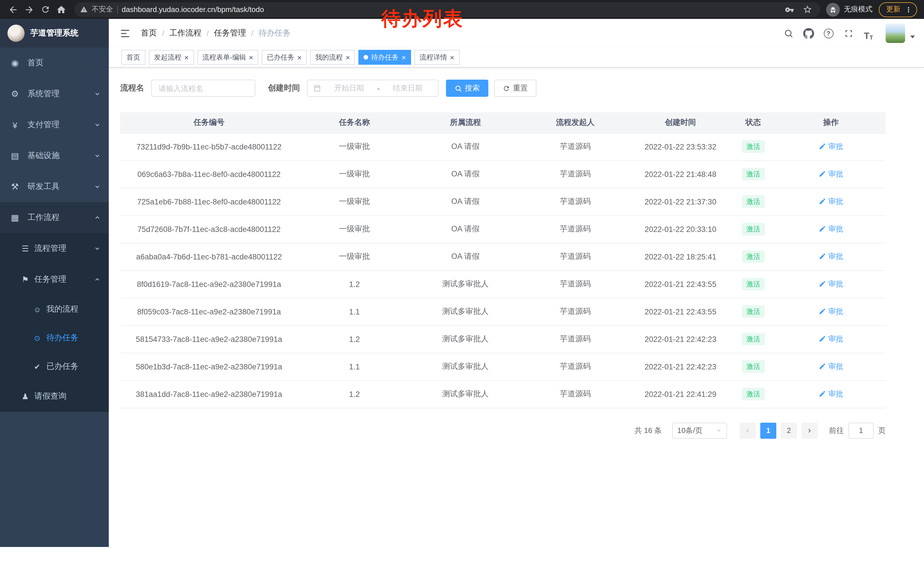 Image resolution: width=924 pixels, height=563 pixels. I want to click on search-button: 搜索, so click(467, 88).